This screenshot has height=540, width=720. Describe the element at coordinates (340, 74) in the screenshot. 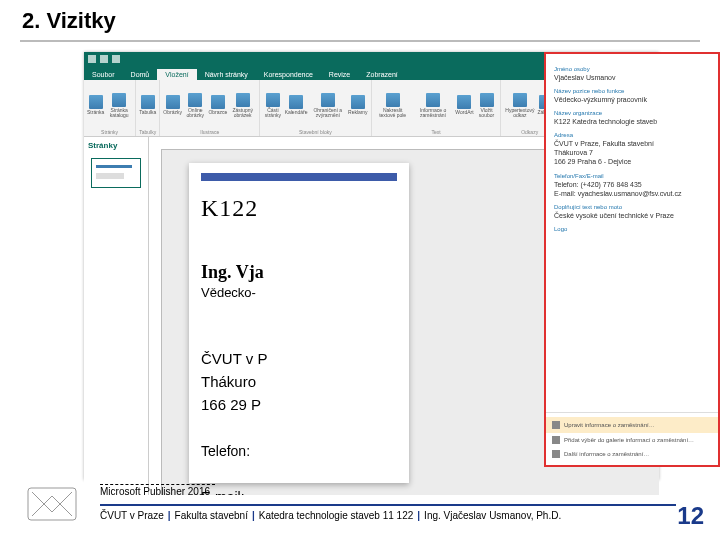

I see `tab-revize: Revize` at that location.